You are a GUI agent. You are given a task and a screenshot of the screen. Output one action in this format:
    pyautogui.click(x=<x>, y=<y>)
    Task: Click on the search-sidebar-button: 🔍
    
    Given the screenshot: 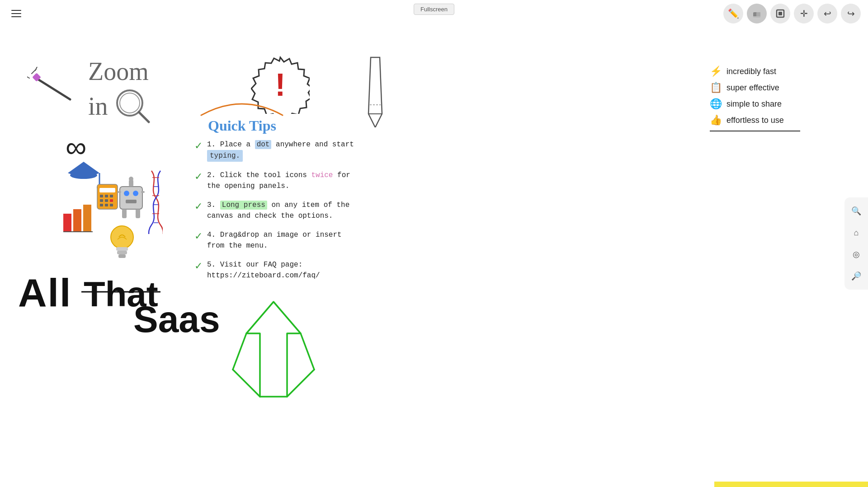 What is the action you would take?
    pyautogui.click(x=856, y=211)
    